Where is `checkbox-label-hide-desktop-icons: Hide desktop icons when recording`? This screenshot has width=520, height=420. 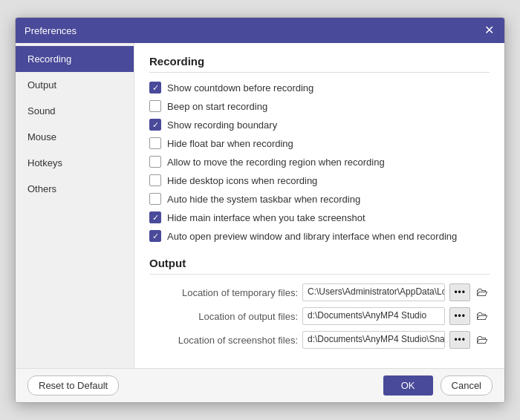 checkbox-label-hide-desktop-icons: Hide desktop icons when recording is located at coordinates (242, 181).